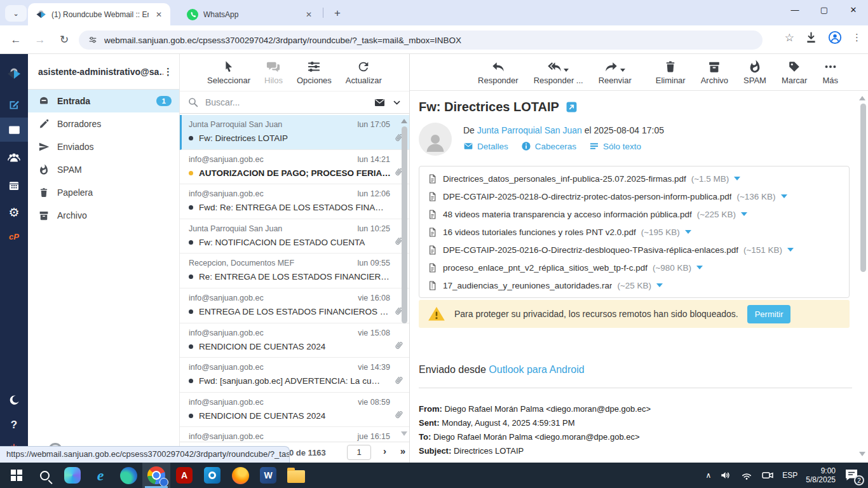 The height and width of the screenshot is (488, 868). Describe the element at coordinates (549, 146) in the screenshot. I see `headers-link: Cabeceras` at that location.